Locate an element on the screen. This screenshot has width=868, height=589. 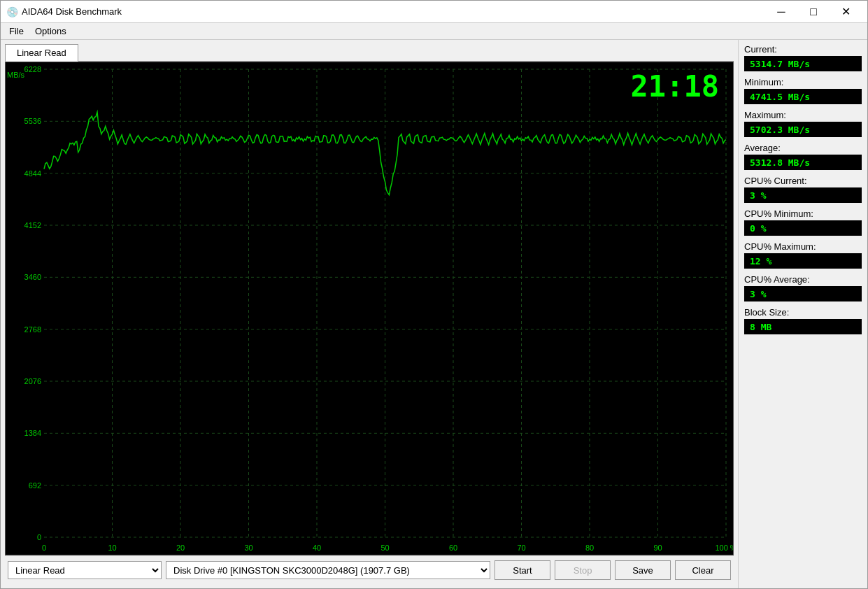
stop-button: Stop is located at coordinates (583, 570).